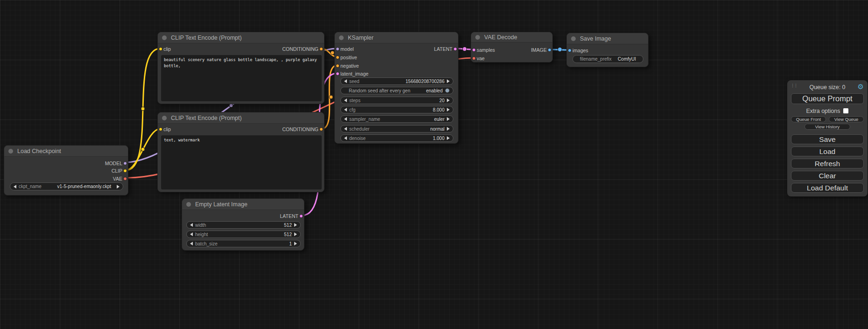 The width and height of the screenshot is (868, 329). I want to click on scheduler-widget: scheduler normal, so click(397, 129).